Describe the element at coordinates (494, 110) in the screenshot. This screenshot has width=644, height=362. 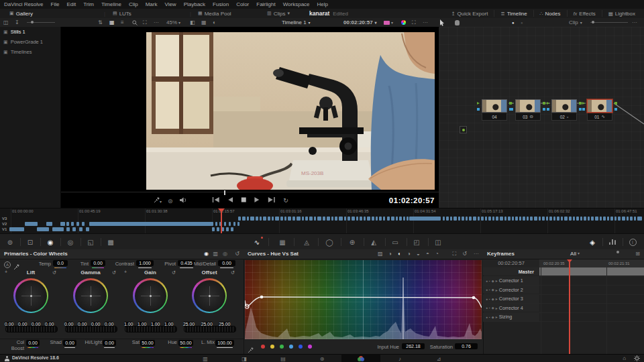
I see `node-04: 04` at that location.